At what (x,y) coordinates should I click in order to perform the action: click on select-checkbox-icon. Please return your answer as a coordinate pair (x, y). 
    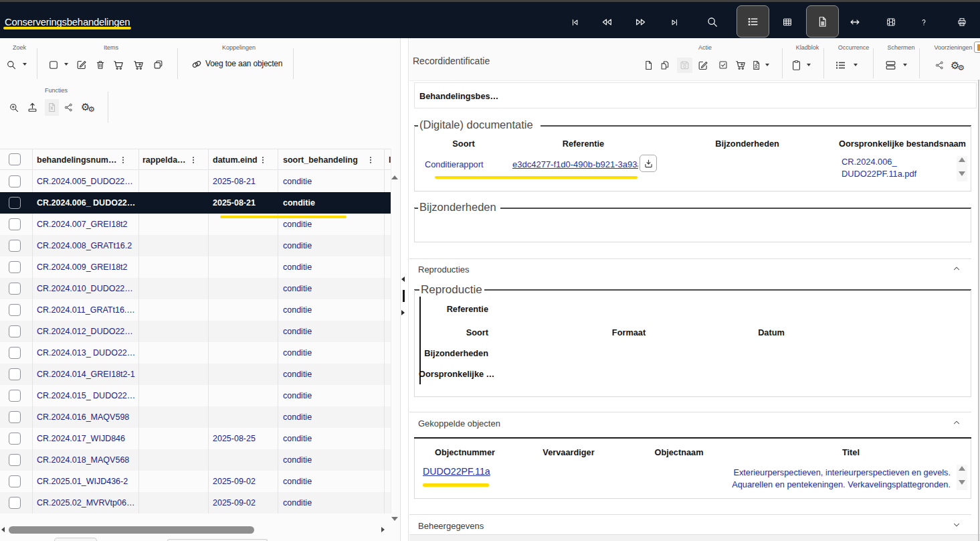
    Looking at the image, I should click on (54, 65).